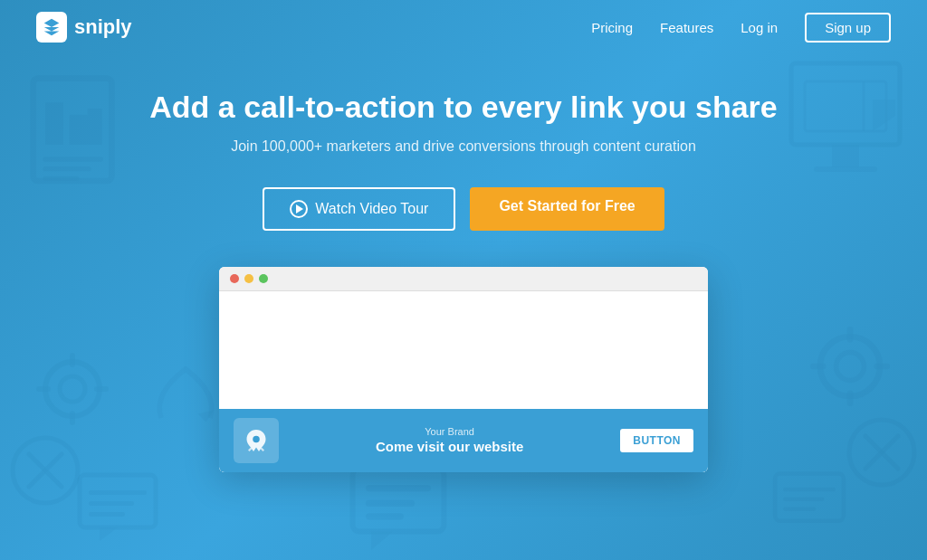 The width and height of the screenshot is (927, 560). Describe the element at coordinates (657, 441) in the screenshot. I see `cta-button: BUTTON` at that location.